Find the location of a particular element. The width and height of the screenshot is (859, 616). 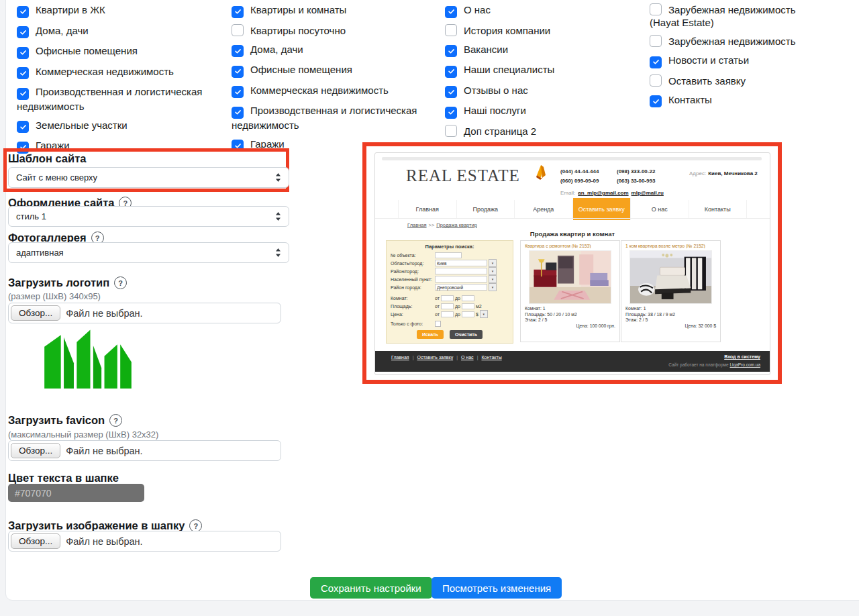

listing-title-link: Квартира с ремонтом (№ 2153) is located at coordinates (570, 246).